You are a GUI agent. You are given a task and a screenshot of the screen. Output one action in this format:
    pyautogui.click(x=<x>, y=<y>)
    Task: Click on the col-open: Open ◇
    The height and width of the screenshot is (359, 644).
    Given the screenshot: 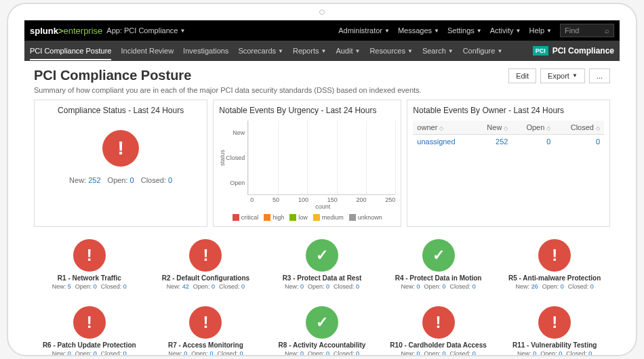 What is the action you would take?
    pyautogui.click(x=533, y=127)
    